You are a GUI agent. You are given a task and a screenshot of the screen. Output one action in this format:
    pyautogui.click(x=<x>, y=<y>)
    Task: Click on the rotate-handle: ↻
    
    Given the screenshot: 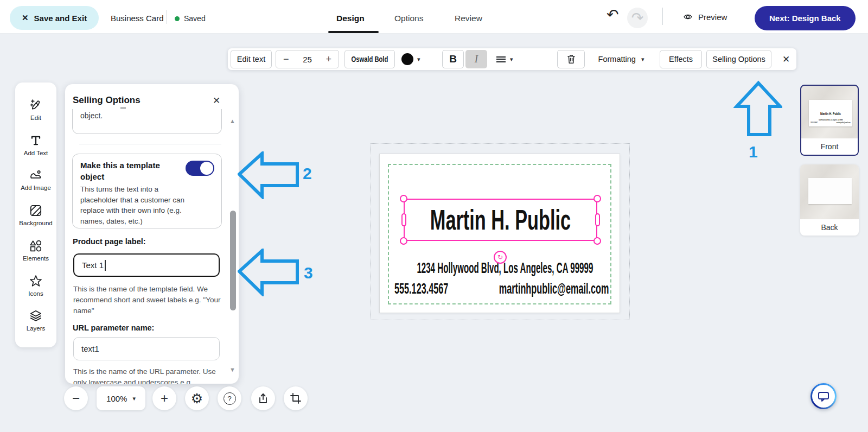 What is the action you would take?
    pyautogui.click(x=500, y=257)
    